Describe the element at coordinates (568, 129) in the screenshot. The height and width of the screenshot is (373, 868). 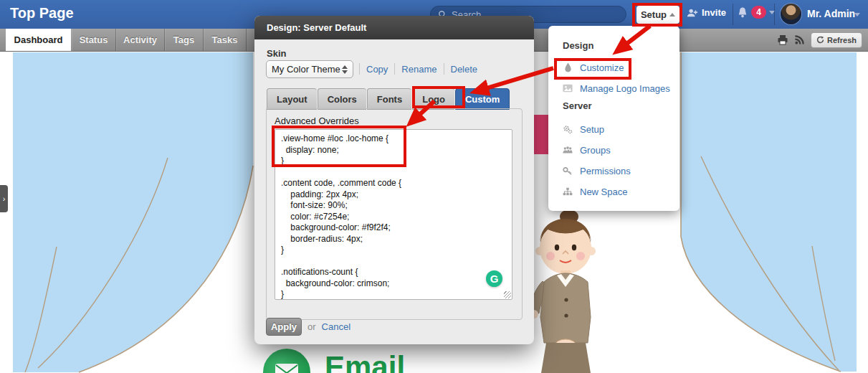
I see `gears-icon` at that location.